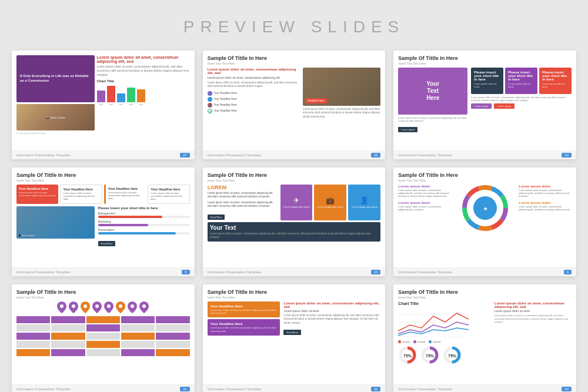  I want to click on slide6-item-4: Lorem ipsum dolor Lorem ipsum dolor sit …, so click(545, 206).